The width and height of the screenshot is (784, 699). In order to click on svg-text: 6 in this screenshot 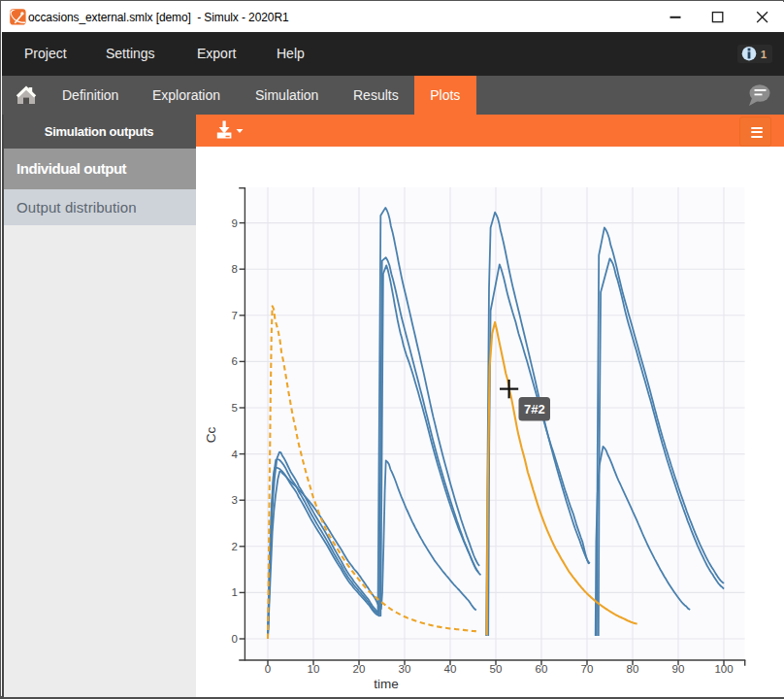, I will do `click(235, 361)`.